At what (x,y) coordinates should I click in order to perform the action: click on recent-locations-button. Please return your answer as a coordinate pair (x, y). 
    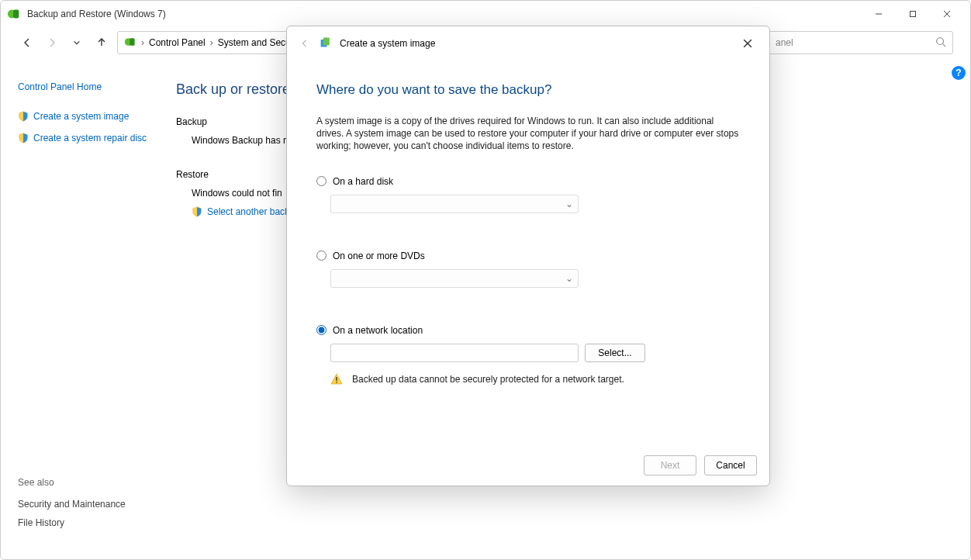
    Looking at the image, I should click on (77, 43).